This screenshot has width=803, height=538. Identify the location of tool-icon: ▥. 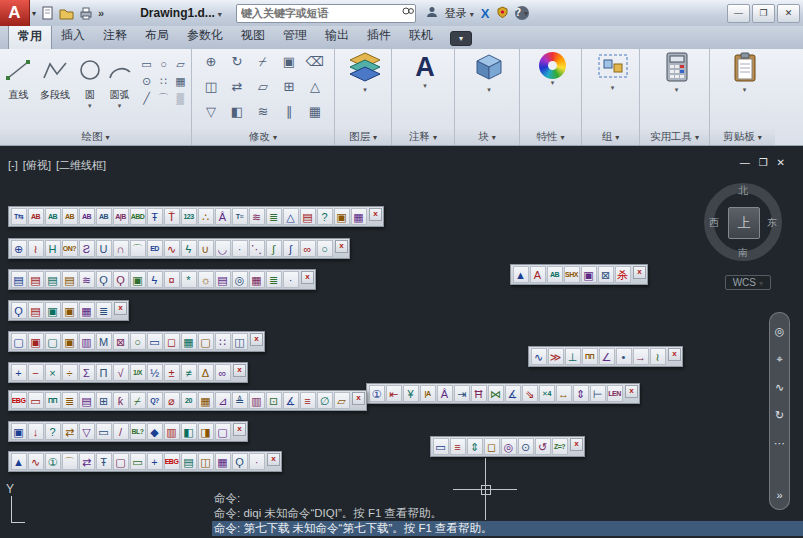
(87, 342).